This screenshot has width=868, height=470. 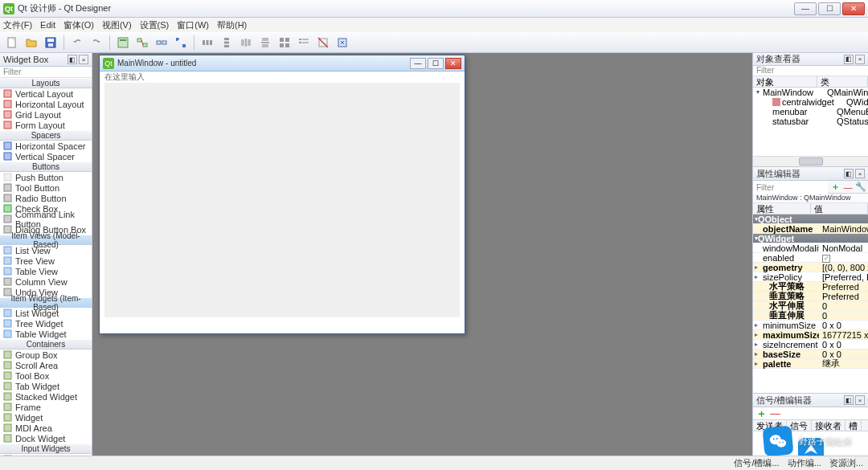 What do you see at coordinates (46, 365) in the screenshot?
I see `widget-item: Scroll Area` at bounding box center [46, 365].